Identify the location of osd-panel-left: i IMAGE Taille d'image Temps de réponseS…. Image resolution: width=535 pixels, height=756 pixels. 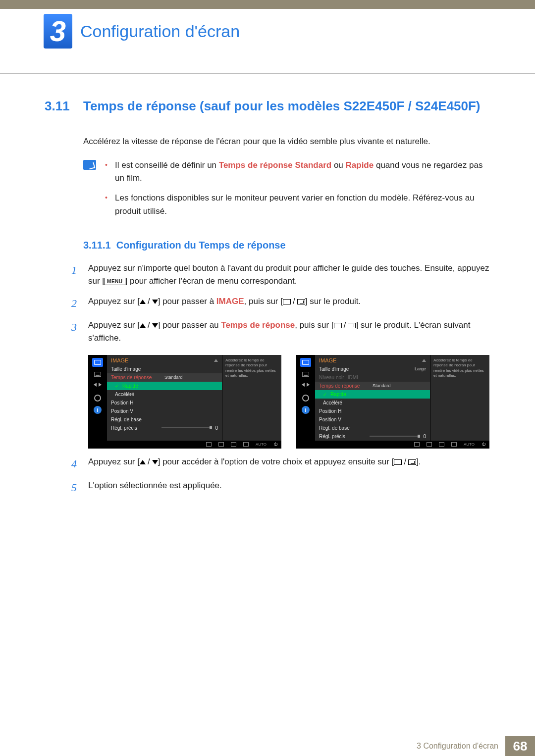
(185, 402).